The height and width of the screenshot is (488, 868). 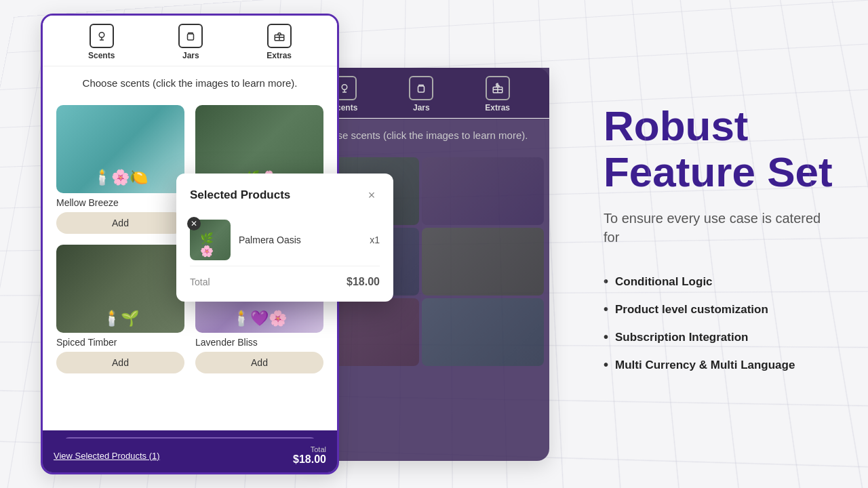 What do you see at coordinates (210, 240) in the screenshot?
I see `modal-product-img-wrapper: ✕` at bounding box center [210, 240].